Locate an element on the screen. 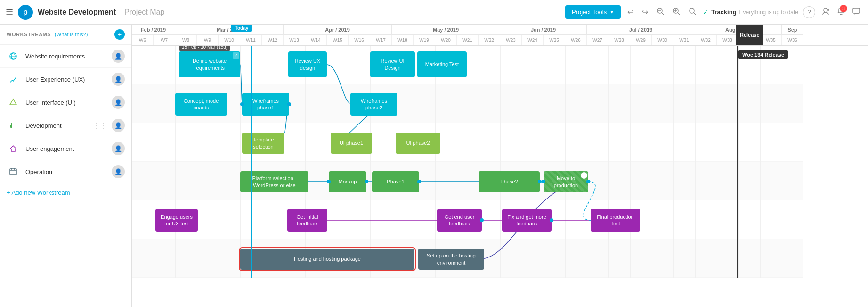 This screenshot has height=307, width=868. task-block: Template selection is located at coordinates (263, 143).